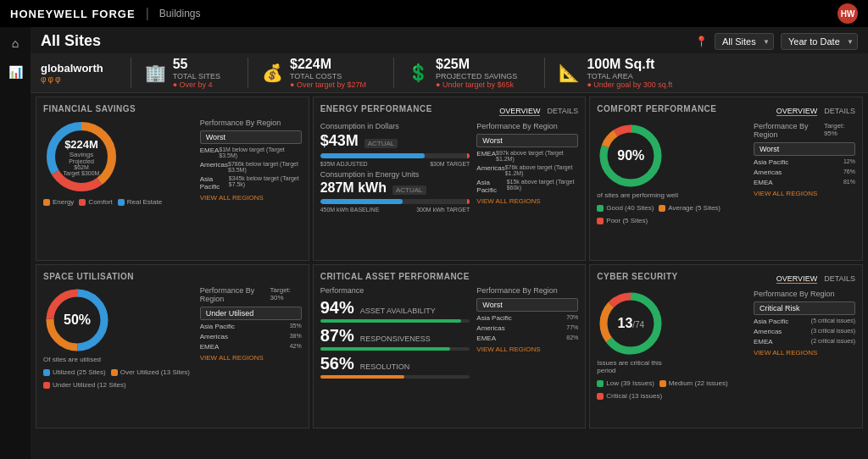  I want to click on critical-region-title: Performance By Region, so click(527, 290).